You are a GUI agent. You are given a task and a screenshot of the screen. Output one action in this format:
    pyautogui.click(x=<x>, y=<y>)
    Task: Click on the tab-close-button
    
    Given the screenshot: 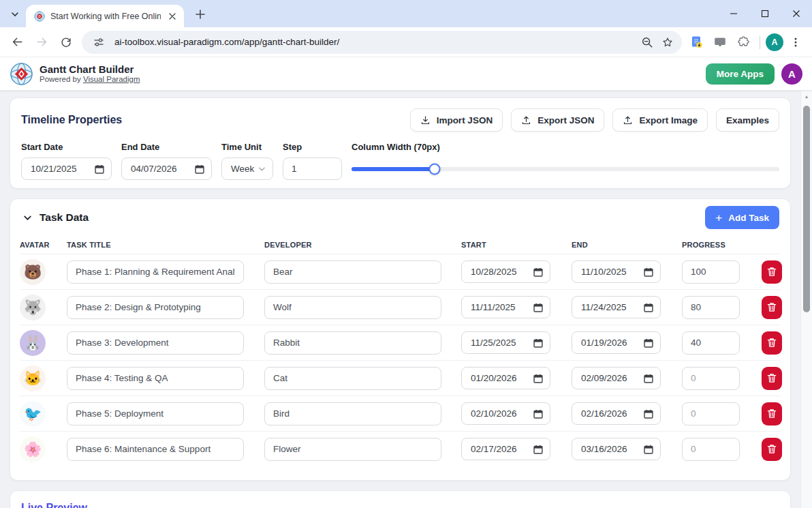 What is the action you would take?
    pyautogui.click(x=172, y=16)
    